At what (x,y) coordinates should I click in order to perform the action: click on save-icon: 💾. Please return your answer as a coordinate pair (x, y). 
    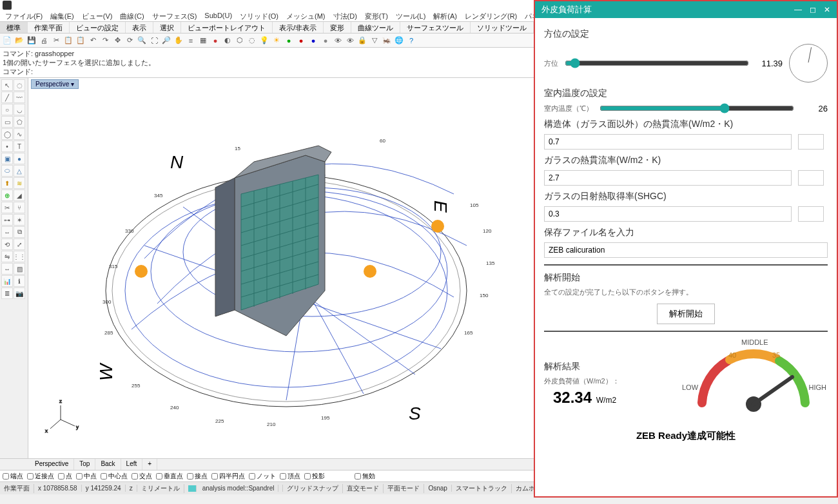
    Looking at the image, I should click on (32, 41).